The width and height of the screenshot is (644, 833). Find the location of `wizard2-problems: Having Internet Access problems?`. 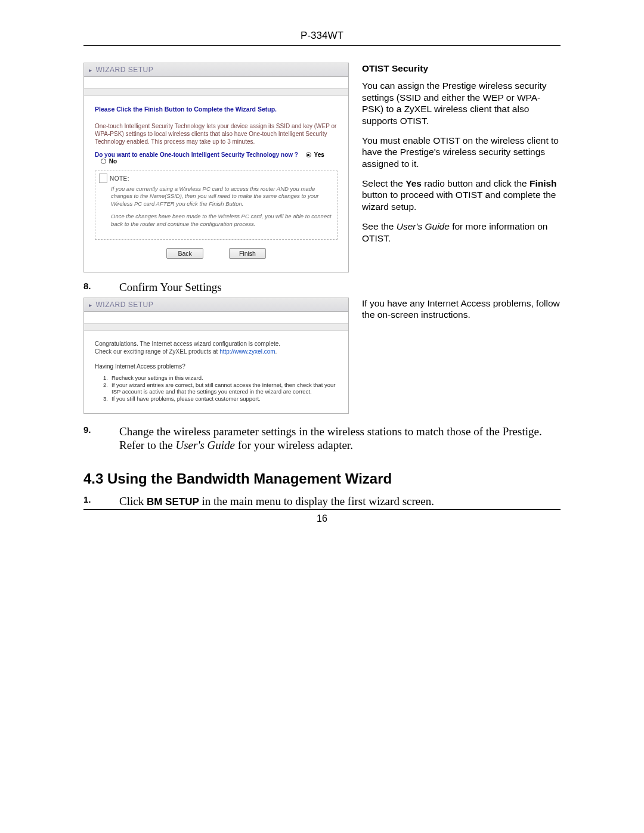

wizard2-problems: Having Internet Access problems? is located at coordinates (216, 366).